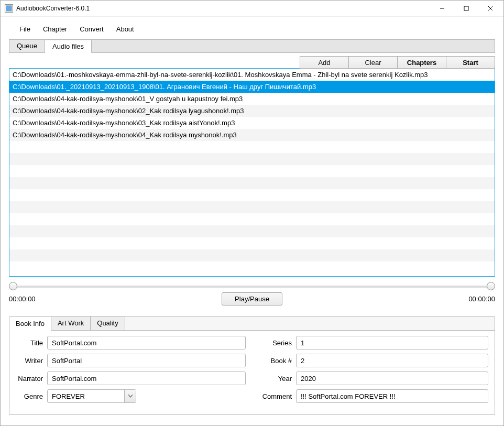 The height and width of the screenshot is (426, 504). Describe the element at coordinates (491, 286) in the screenshot. I see `slider-thumb-end` at that location.